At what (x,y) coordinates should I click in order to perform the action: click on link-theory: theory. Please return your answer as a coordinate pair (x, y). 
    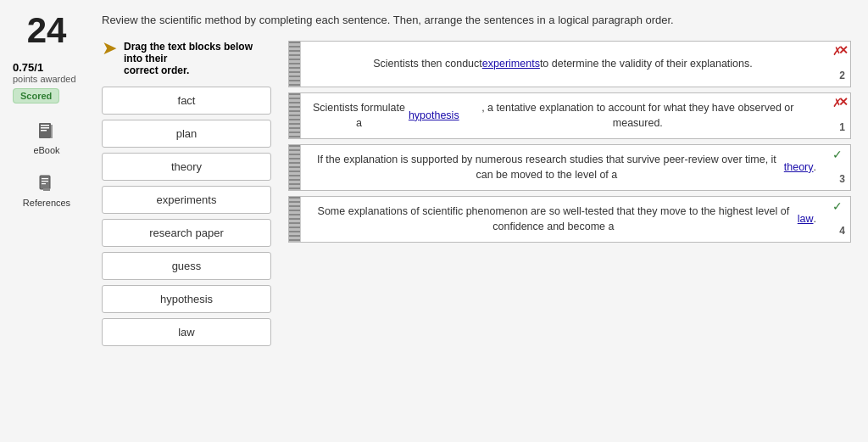
    Looking at the image, I should click on (798, 168).